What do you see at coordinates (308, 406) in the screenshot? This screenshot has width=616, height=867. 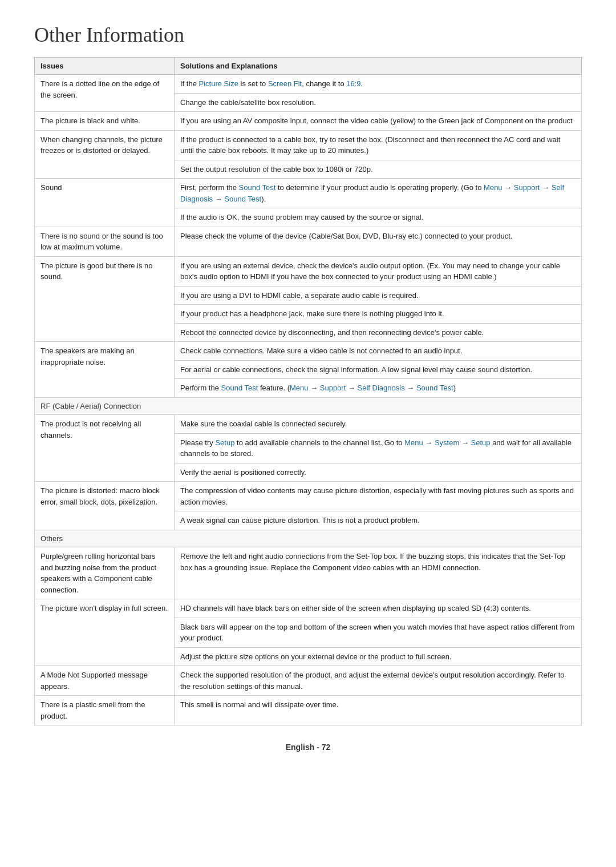 I see `section-header-row: RF (Cable / Aerial) Connection` at bounding box center [308, 406].